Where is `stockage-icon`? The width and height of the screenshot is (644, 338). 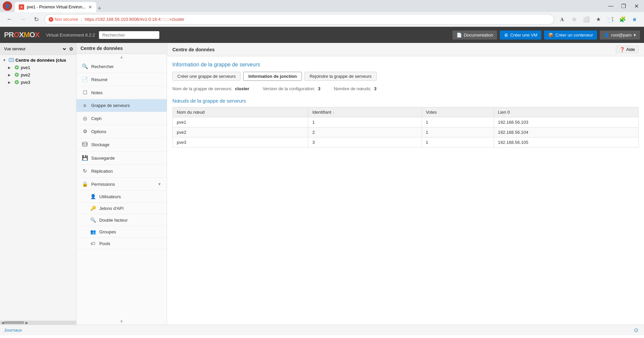
stockage-icon is located at coordinates (85, 145).